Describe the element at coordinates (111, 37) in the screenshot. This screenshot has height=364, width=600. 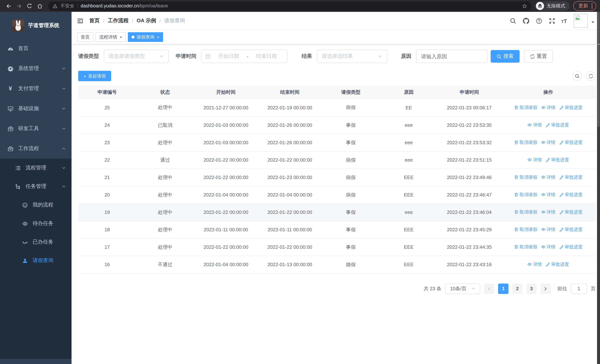
I see `tags-view-tab: 流程详情 ×` at that location.